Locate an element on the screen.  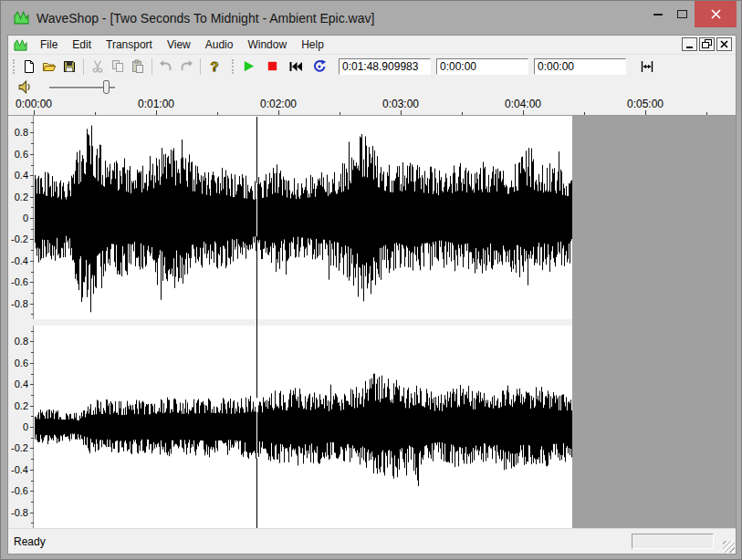
close-icon is located at coordinates (716, 15).